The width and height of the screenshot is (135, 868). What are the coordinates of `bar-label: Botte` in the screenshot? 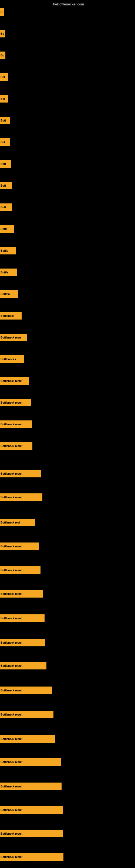 It's located at (4, 229).